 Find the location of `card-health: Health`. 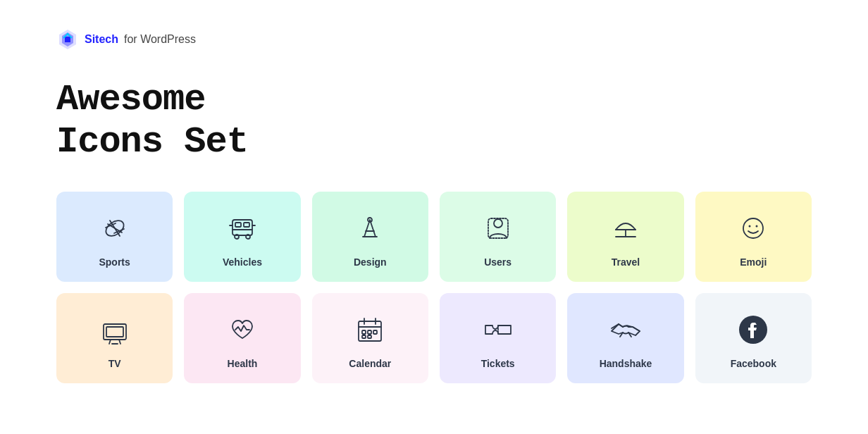

card-health: Health is located at coordinates (242, 338).